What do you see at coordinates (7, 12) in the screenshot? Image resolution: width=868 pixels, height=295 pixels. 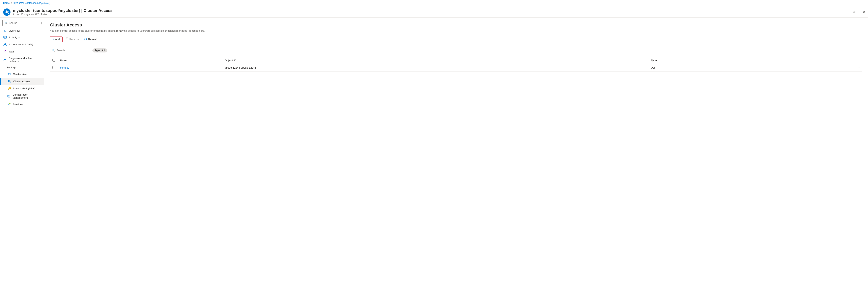 I see `header-icon` at bounding box center [7, 12].